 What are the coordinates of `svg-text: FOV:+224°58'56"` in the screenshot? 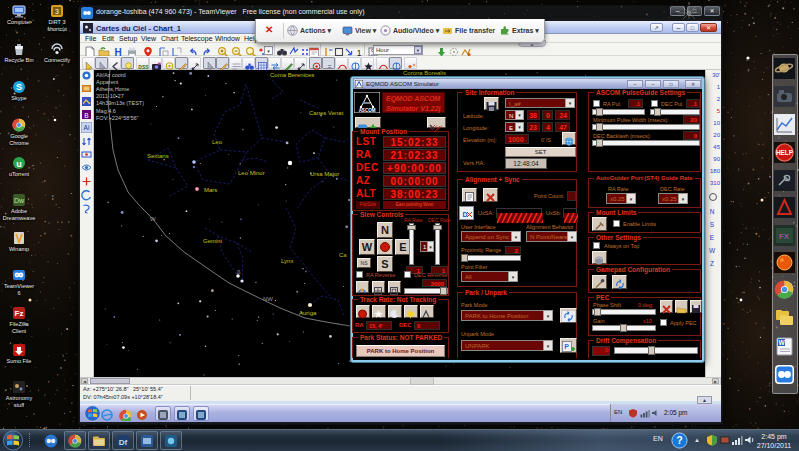 It's located at (118, 118).